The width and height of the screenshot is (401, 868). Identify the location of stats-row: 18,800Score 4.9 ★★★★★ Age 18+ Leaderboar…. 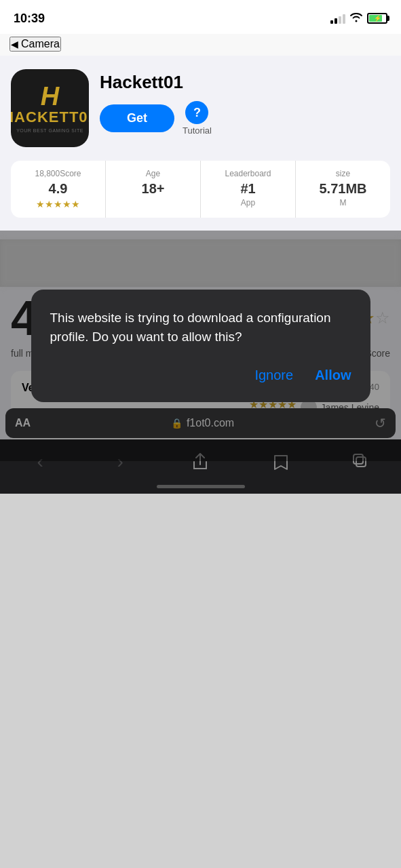
(201, 189).